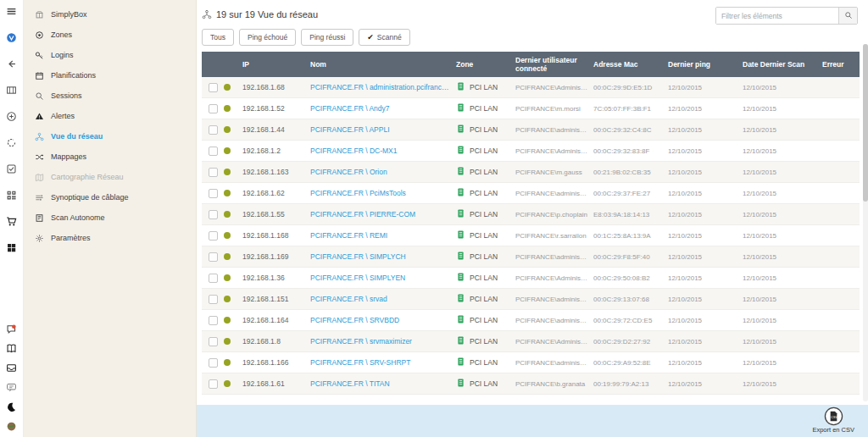 This screenshot has width=868, height=437. I want to click on table-row: 192.168.1.151 PCIFRANCE.FR \ srvad PCI L…, so click(531, 300).